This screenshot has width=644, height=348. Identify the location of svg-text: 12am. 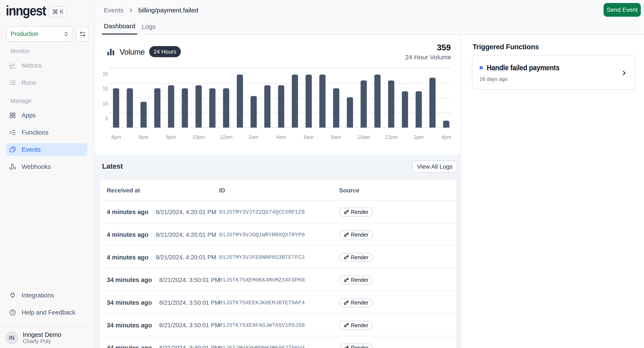
(226, 137).